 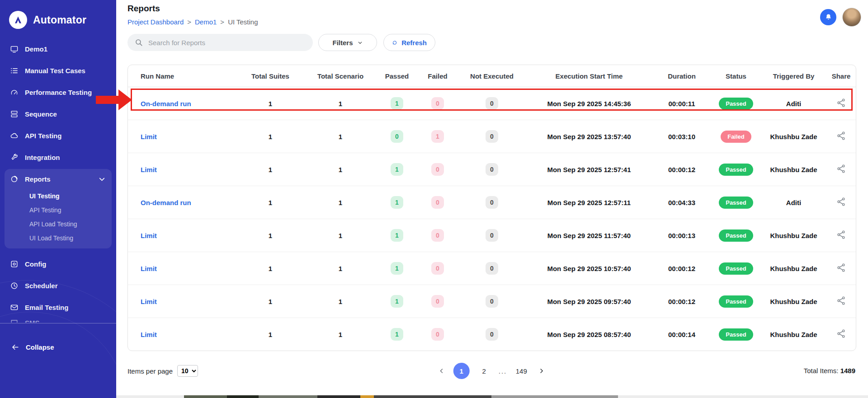 I want to click on col-duration: Duration, so click(x=682, y=76).